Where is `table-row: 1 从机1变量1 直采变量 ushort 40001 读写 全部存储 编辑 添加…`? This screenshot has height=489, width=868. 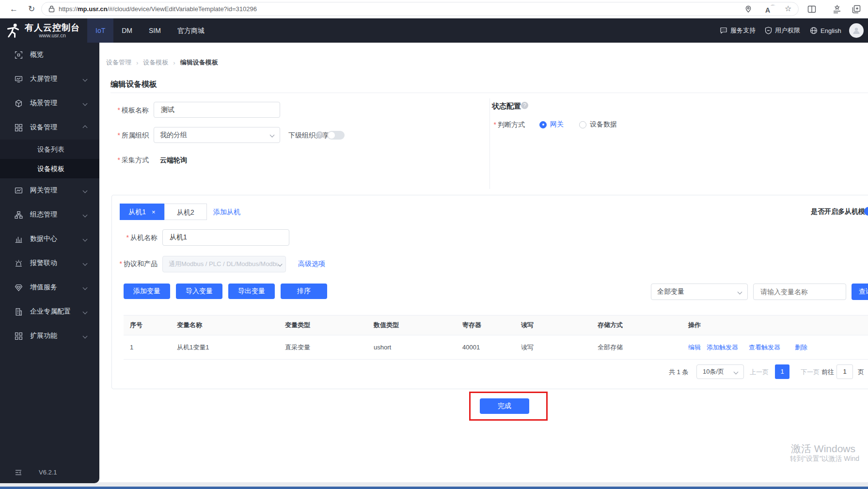
table-row: 1 从机1变量1 直采变量 ushort 40001 读写 全部存储 编辑 添加… is located at coordinates (496, 347).